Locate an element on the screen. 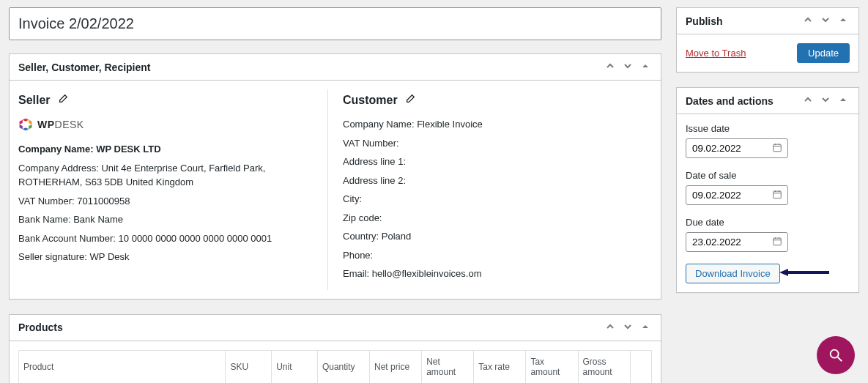 Image resolution: width=868 pixels, height=383 pixels. issue-date-label: Issue date is located at coordinates (768, 129).